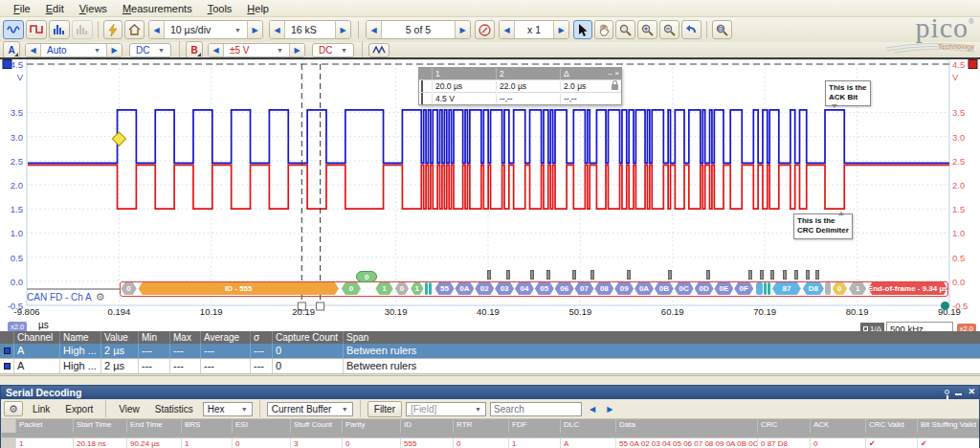 Image resolution: width=980 pixels, height=448 pixels. Describe the element at coordinates (947, 426) in the screenshot. I see `serial-header-bit-stuffing-valid: Bit Stuffing Valid` at that location.